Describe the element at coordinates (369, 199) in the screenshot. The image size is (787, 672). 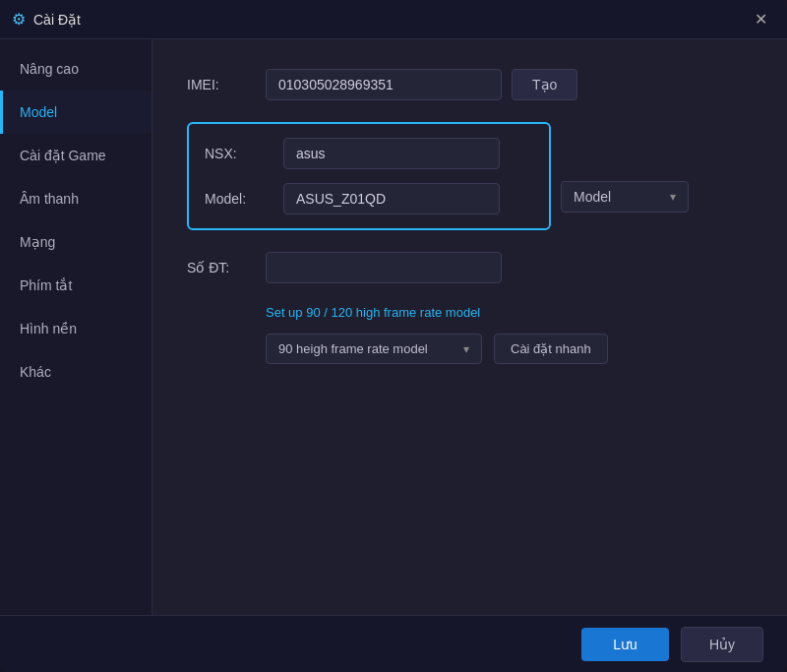
I see `model-row: Model:` at that location.